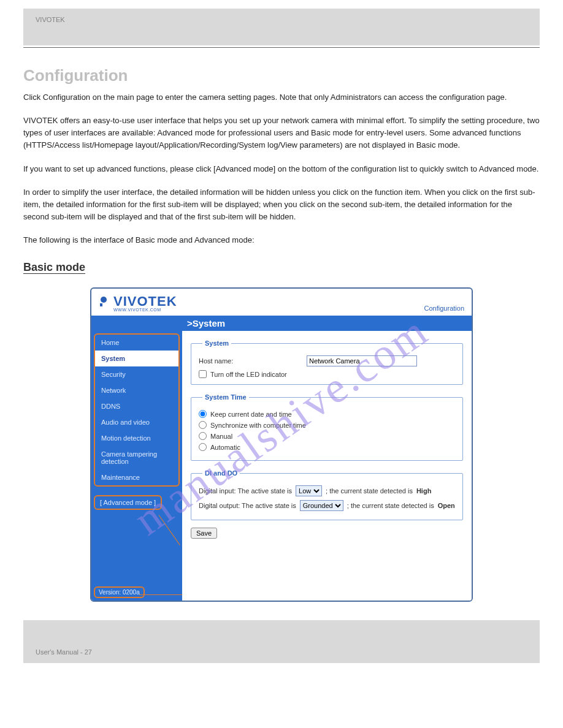 Image resolution: width=563 pixels, height=728 pixels. What do you see at coordinates (137, 343) in the screenshot?
I see `nav-home: Home` at bounding box center [137, 343].